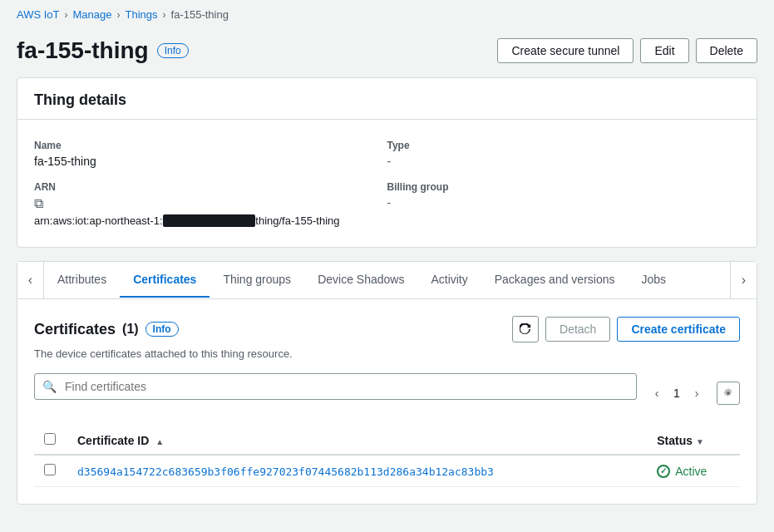 This screenshot has height=532, width=774. Describe the element at coordinates (75, 329) in the screenshot. I see `certificates-label: Certificates` at that location.